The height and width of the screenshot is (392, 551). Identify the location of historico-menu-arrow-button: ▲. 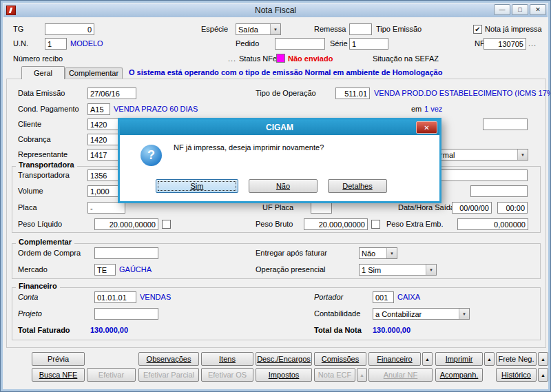
(543, 375).